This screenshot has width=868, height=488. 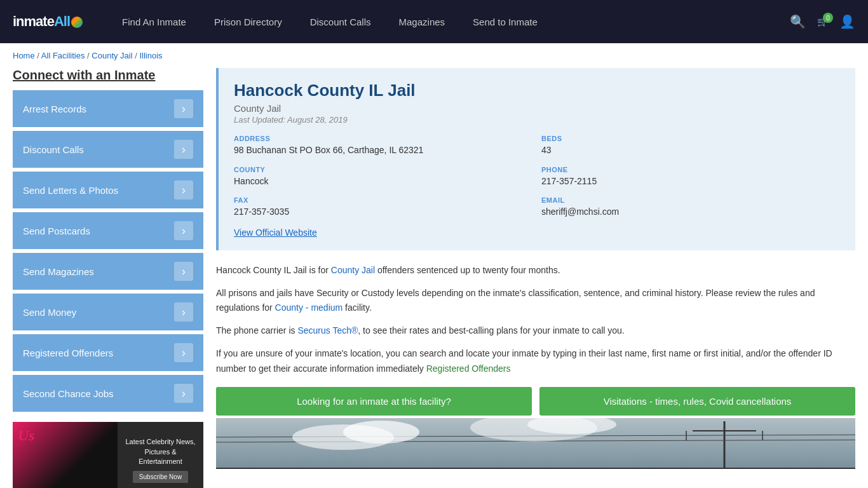 What do you see at coordinates (383, 170) in the screenshot?
I see `county-label: COUNTY` at bounding box center [383, 170].